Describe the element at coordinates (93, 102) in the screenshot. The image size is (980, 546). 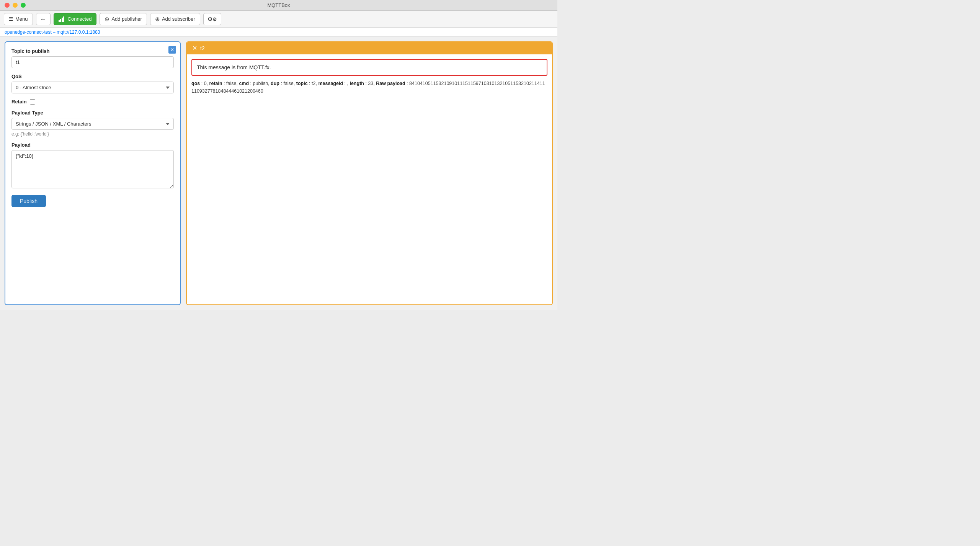
I see `retain-group: Retain` at that location.